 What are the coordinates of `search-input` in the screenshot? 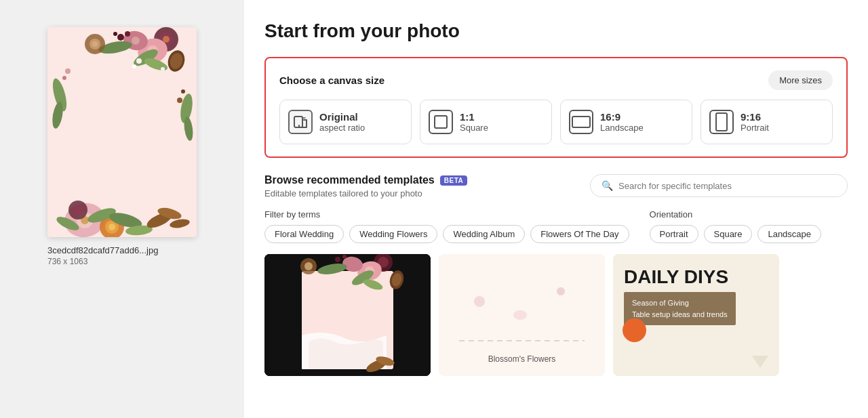 It's located at (727, 186).